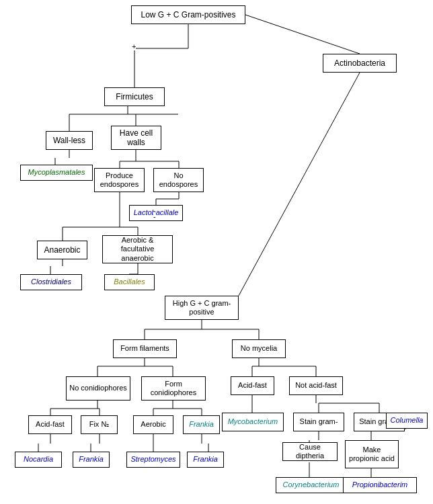  I want to click on acid-fast-left-node: Acid-fast, so click(50, 425).